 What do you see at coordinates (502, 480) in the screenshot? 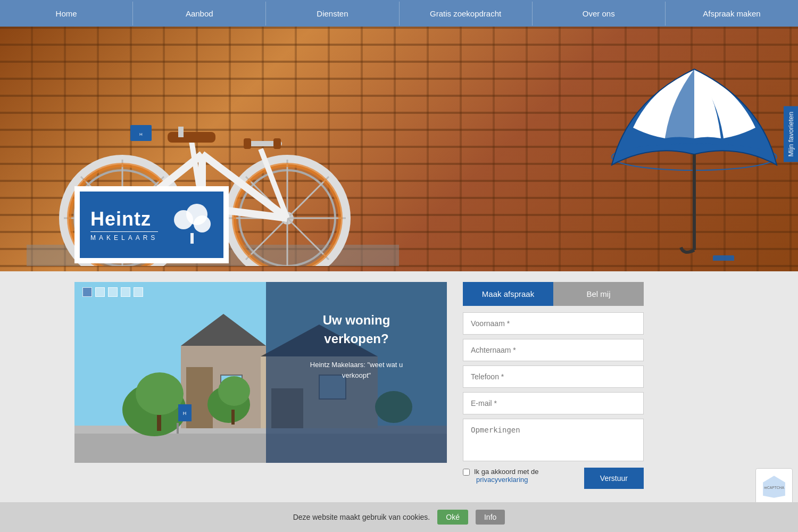
I see `privacy-link: privacyverklaring` at bounding box center [502, 480].